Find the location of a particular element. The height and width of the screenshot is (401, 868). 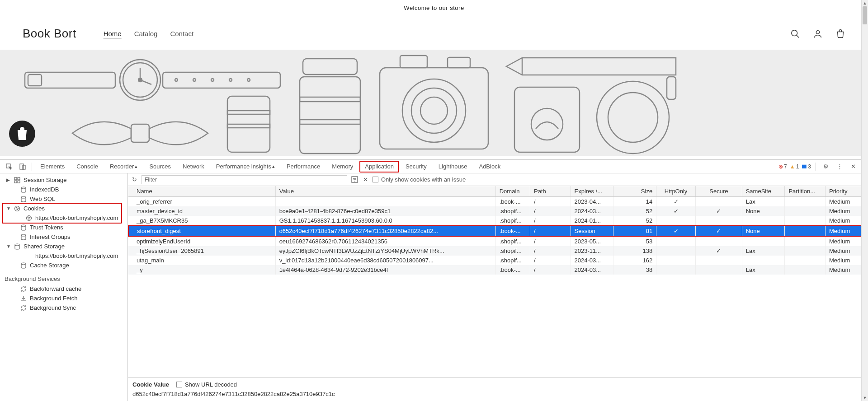

sidebar-item: Interest Groups is located at coordinates (64, 237).